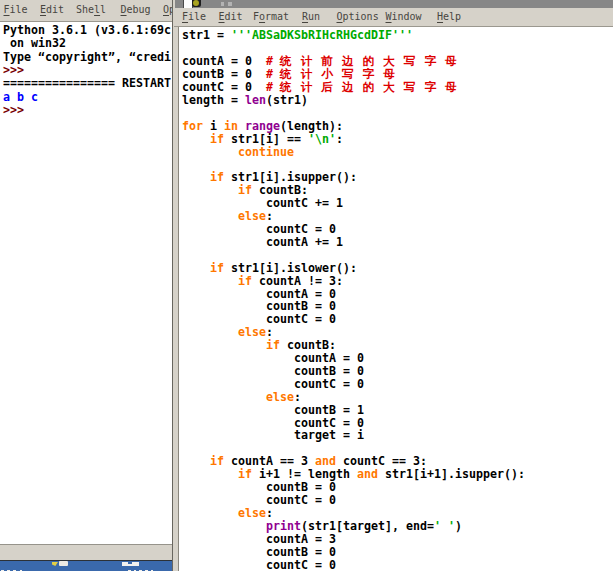  What do you see at coordinates (271, 17) in the screenshot?
I see `menu-item-format: Format` at bounding box center [271, 17].